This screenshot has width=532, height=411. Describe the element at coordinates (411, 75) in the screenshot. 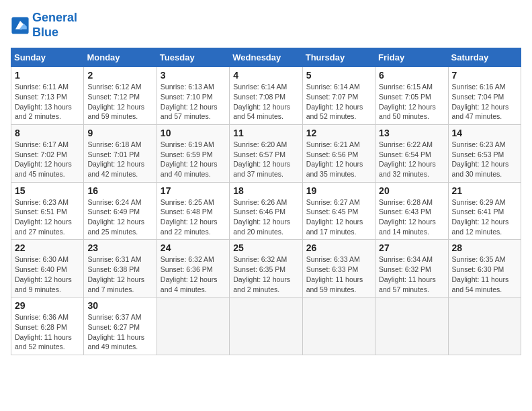

I see `day-number: 6` at that location.